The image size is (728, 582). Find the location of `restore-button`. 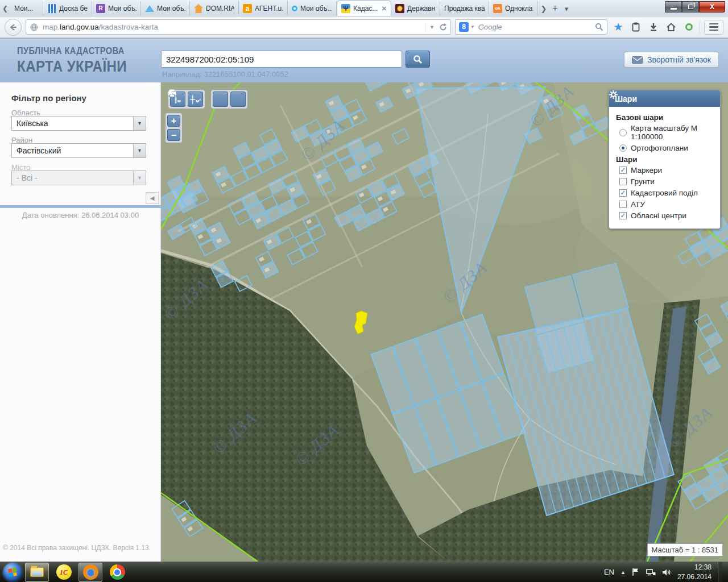

restore-button is located at coordinates (690, 7).